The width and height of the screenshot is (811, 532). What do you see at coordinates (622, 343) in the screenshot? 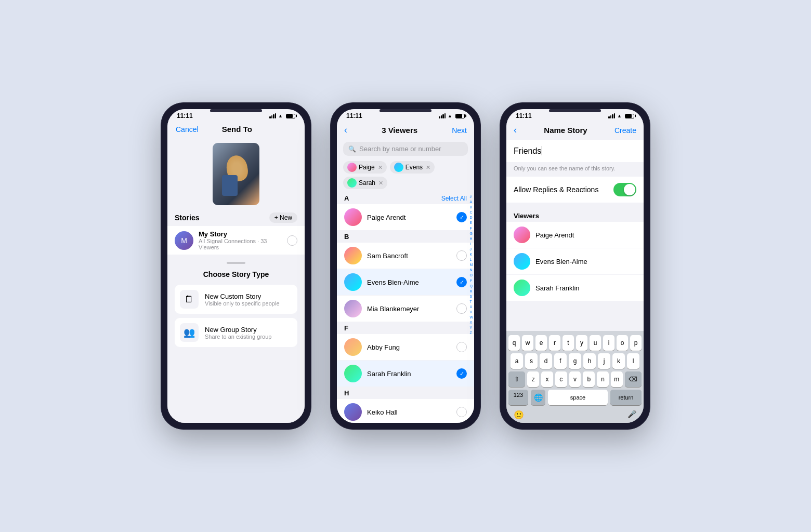
I see `key-o: o` at bounding box center [622, 343].